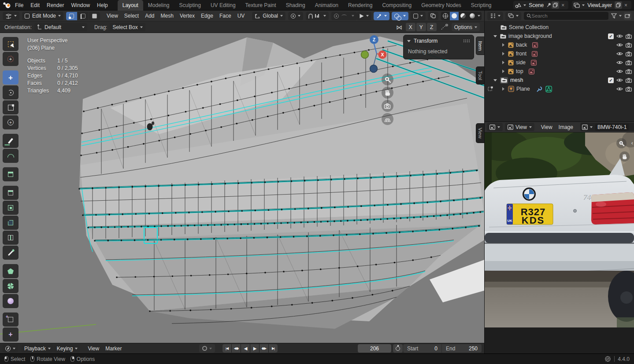 The width and height of the screenshot is (634, 364). What do you see at coordinates (93, 349) in the screenshot?
I see `timeline-menu-view: View` at bounding box center [93, 349].